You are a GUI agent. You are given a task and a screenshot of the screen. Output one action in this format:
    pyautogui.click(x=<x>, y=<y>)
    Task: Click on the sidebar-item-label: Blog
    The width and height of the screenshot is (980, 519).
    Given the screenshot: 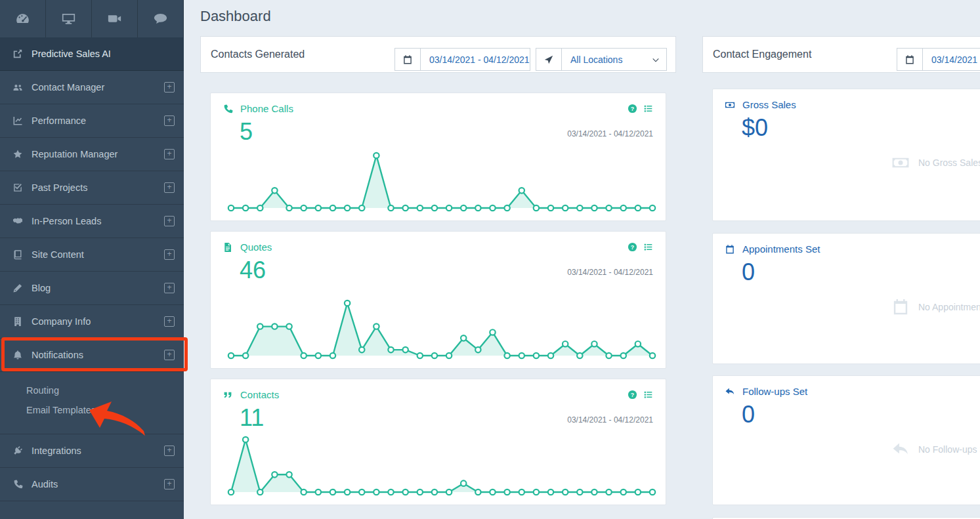 What is the action you would take?
    pyautogui.click(x=41, y=288)
    